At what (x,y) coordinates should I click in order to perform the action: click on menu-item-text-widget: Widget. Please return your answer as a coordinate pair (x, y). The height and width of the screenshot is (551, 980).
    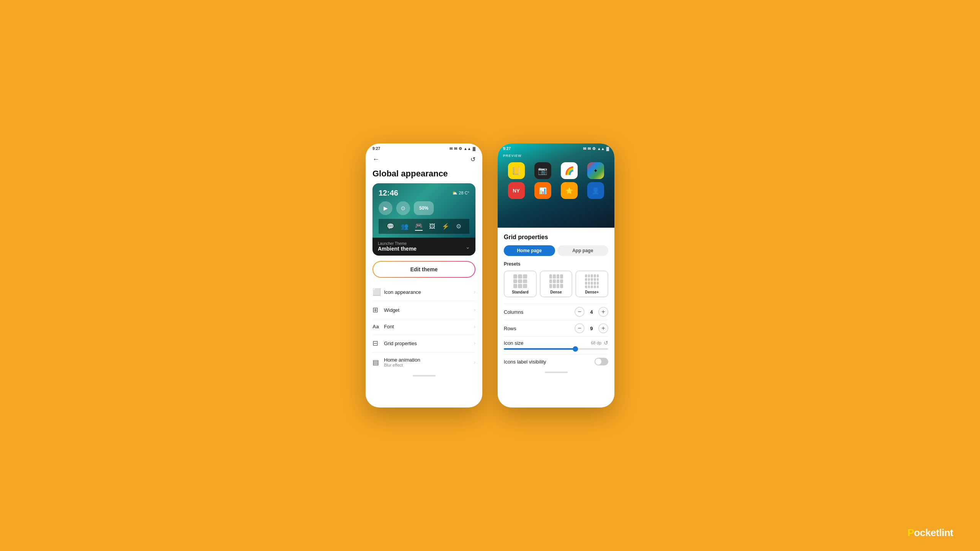
    Looking at the image, I should click on (429, 310).